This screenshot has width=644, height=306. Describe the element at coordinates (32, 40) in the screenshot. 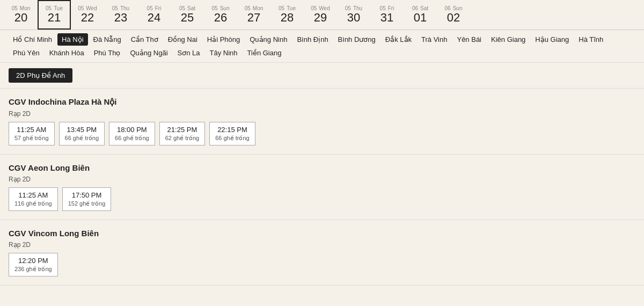

I see `city-item-hồ-chí-minh: Hồ Chí Minh` at that location.